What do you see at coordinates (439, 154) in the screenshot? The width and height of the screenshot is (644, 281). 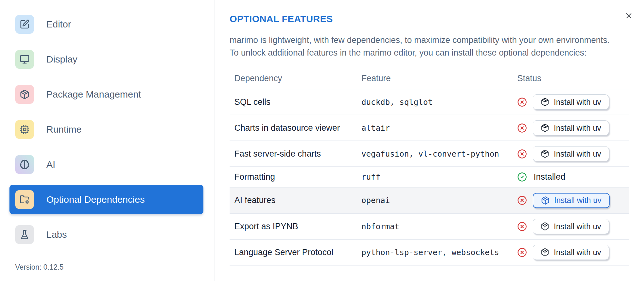 I see `feature-cell: vegafusion, vl-convert-python` at bounding box center [439, 154].